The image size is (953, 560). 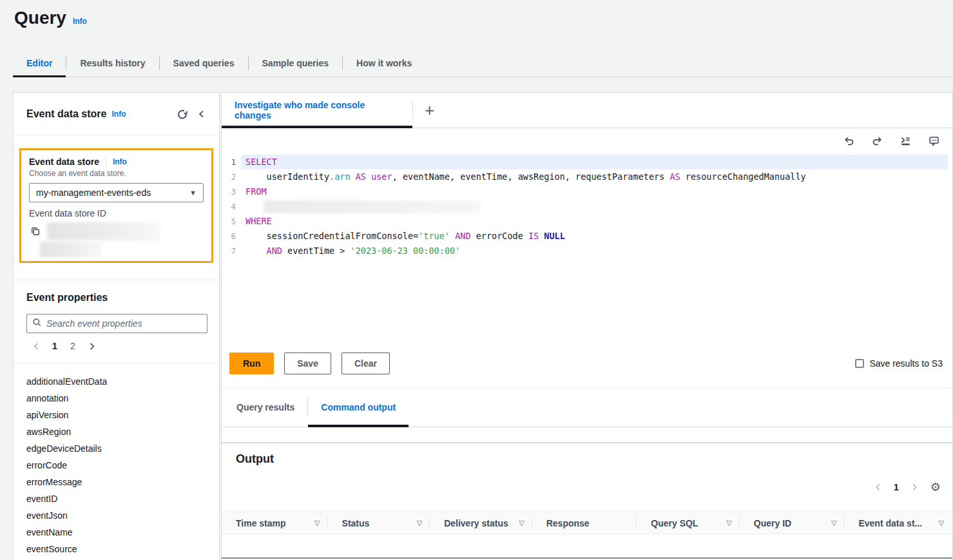 What do you see at coordinates (80, 21) in the screenshot?
I see `page-info-link: Info` at bounding box center [80, 21].